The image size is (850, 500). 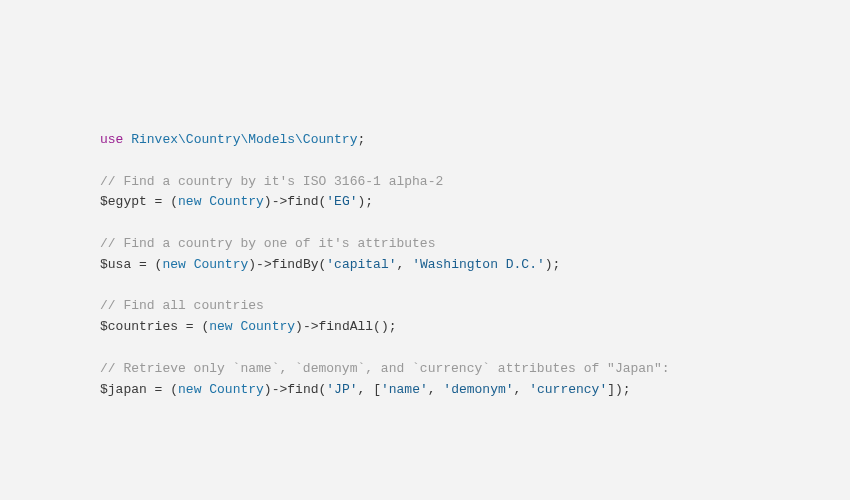 What do you see at coordinates (272, 182) in the screenshot?
I see `comment-line: // Find a country by it's ISO 3166-1 alp…` at bounding box center [272, 182].